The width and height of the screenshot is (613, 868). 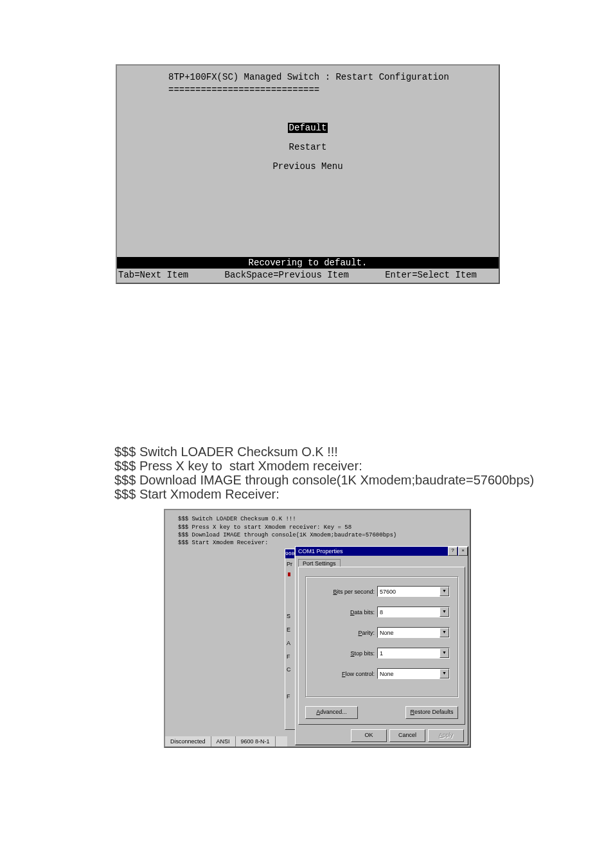 What do you see at coordinates (317, 528) in the screenshot?
I see `hyperterminal-output: $$$ Switch LOADER Checksum O.K !!! $$$ P…` at bounding box center [317, 528].